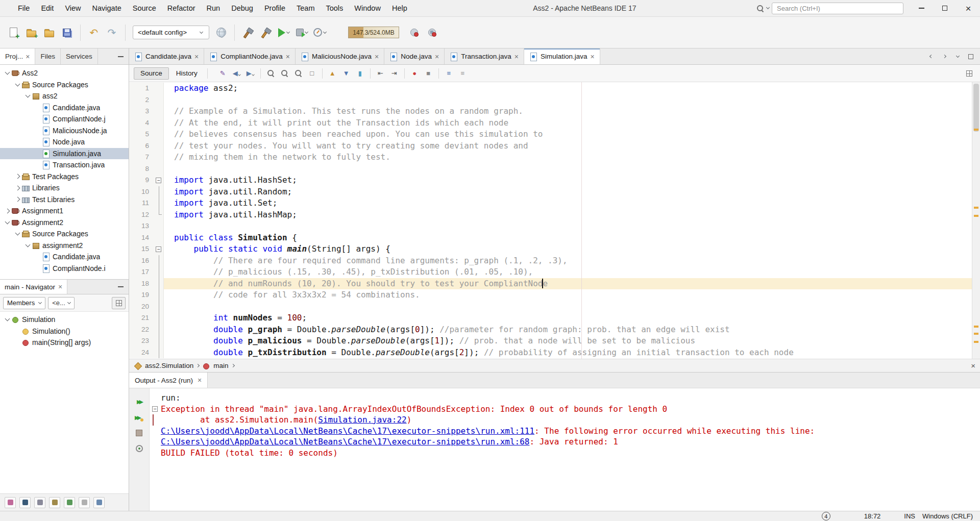 Image resolution: width=980 pixels, height=521 pixels. What do you see at coordinates (24, 303) in the screenshot?
I see `navigator-view-select: Members` at bounding box center [24, 303].